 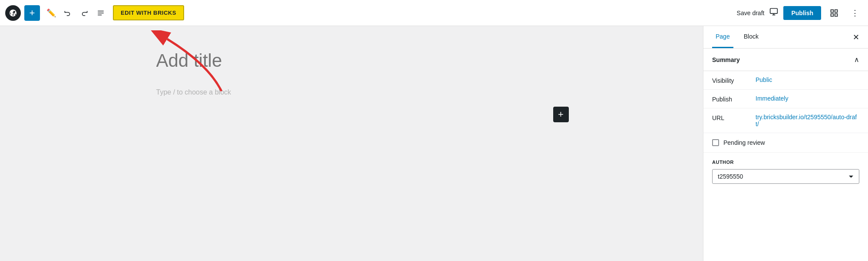 I want to click on summary-title: Summary, so click(x=726, y=60).